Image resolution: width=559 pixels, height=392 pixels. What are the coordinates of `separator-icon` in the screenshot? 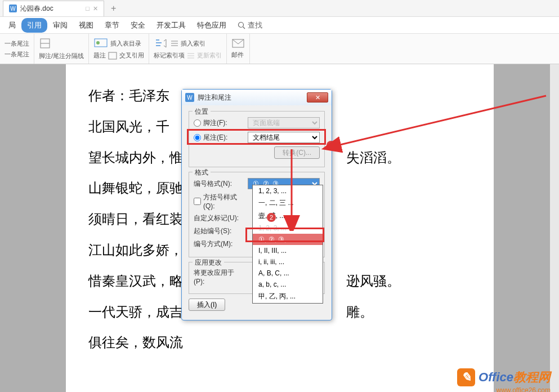 It's located at (45, 43).